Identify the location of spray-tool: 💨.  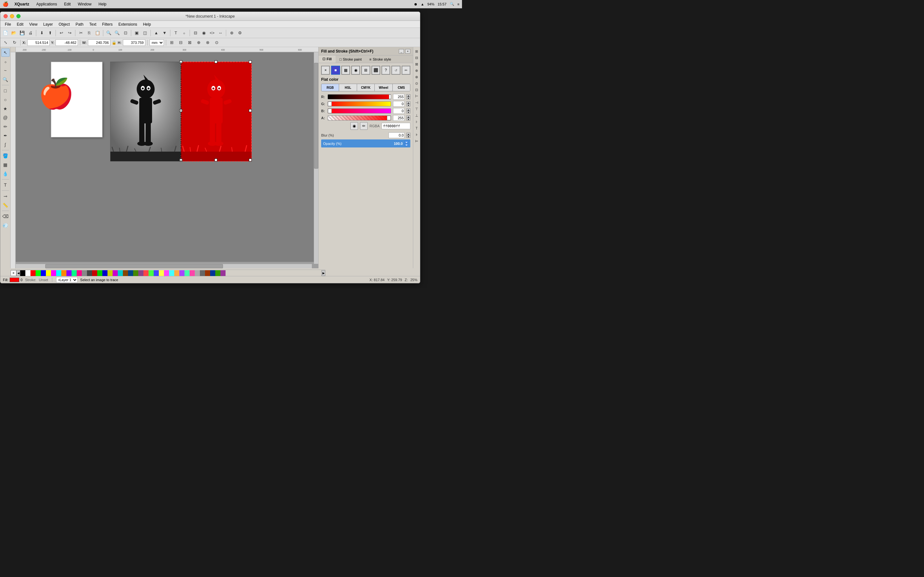
(5, 225).